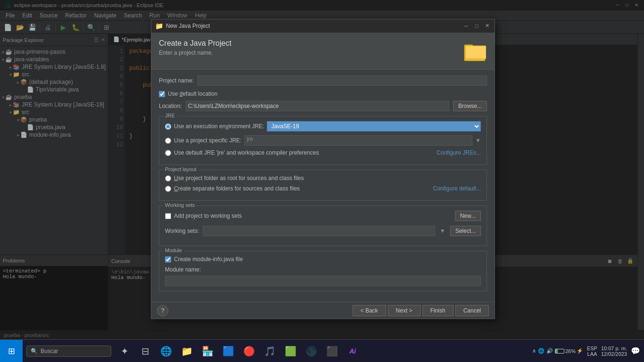  What do you see at coordinates (358, 140) in the screenshot?
I see `jre-specific-disabled: jre` at bounding box center [358, 140].